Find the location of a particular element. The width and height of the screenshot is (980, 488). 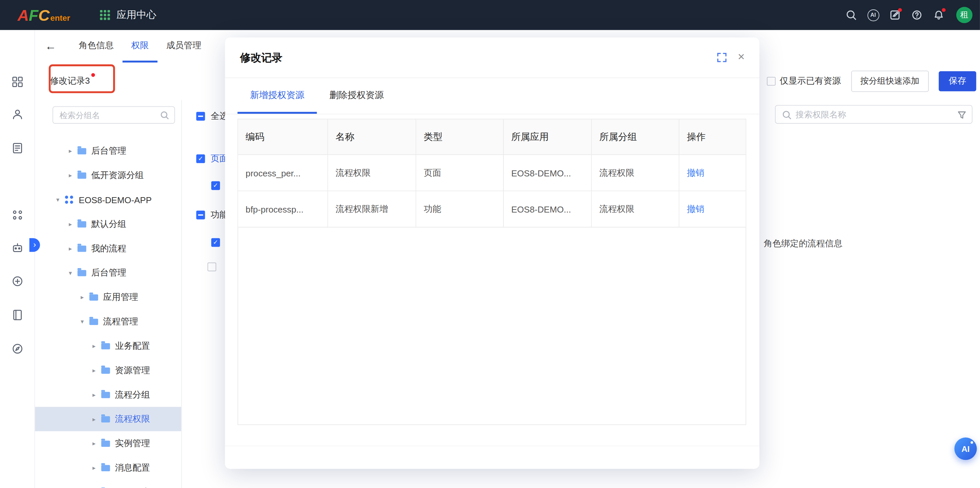

robot-icon is located at coordinates (18, 248).